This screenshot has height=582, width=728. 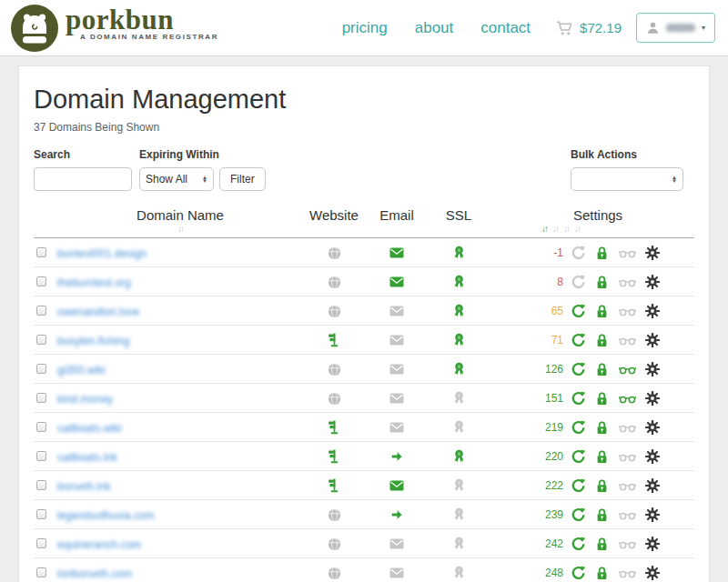 What do you see at coordinates (506, 28) in the screenshot?
I see `nav-contact: contact` at bounding box center [506, 28].